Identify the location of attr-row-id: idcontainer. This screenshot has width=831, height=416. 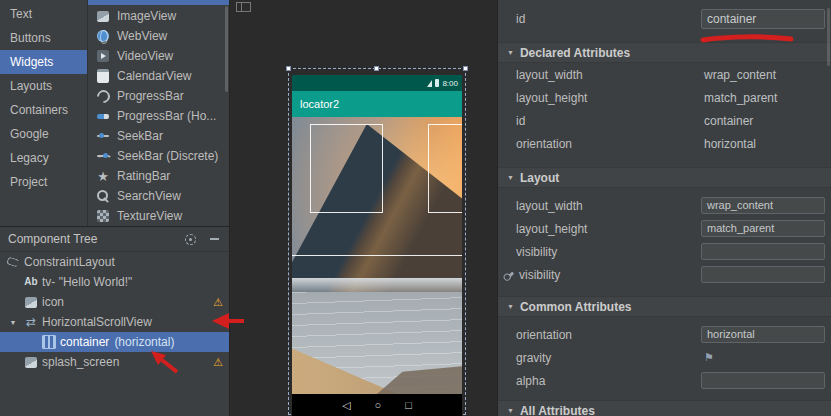
(664, 120).